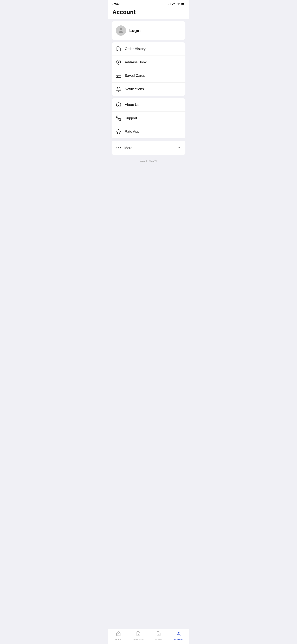 The height and width of the screenshot is (644, 297). Describe the element at coordinates (132, 132) in the screenshot. I see `rate-app-label: Rate App` at that location.